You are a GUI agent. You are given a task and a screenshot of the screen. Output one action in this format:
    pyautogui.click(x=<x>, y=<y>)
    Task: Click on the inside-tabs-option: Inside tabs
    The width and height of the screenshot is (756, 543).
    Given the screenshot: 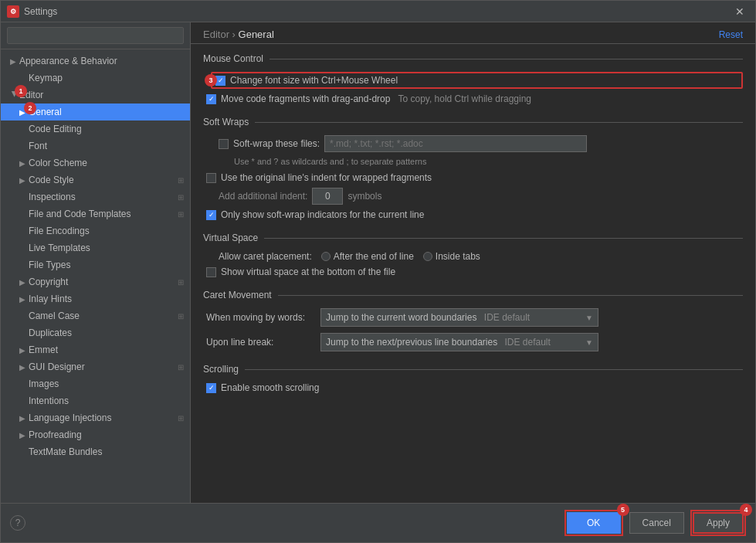 What is the action you would take?
    pyautogui.click(x=452, y=256)
    